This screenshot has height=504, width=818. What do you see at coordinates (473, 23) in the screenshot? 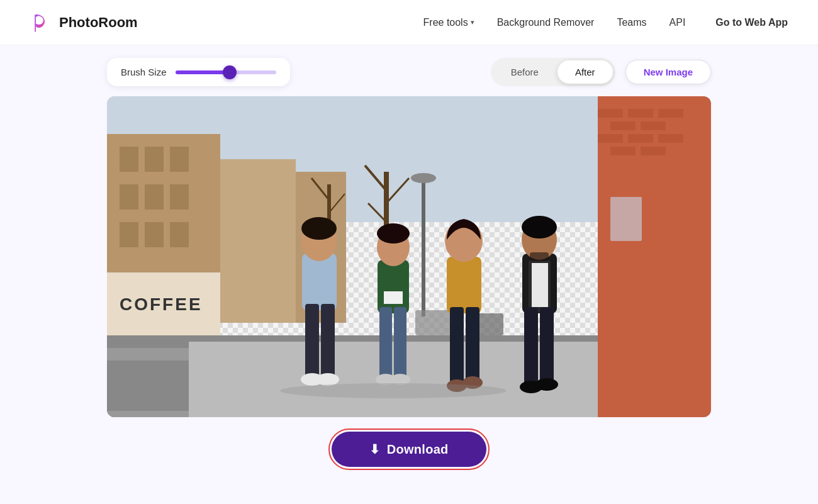
I see `chevron-down-icon: ▾` at bounding box center [473, 23].